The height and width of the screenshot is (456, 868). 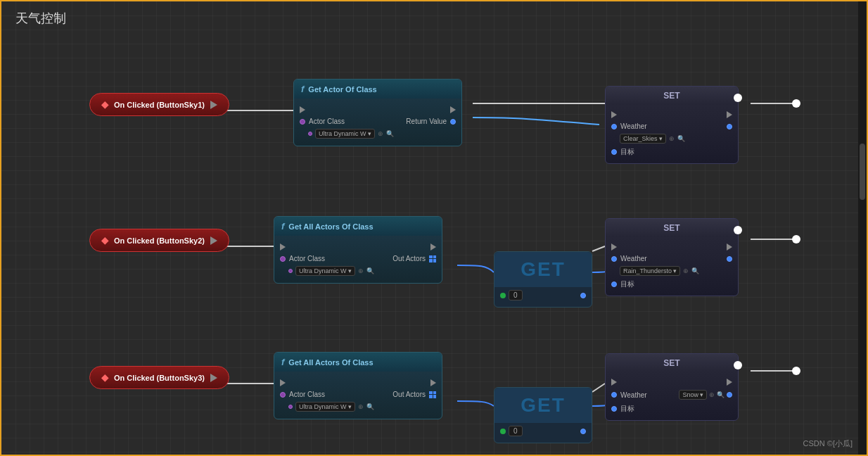 What do you see at coordinates (516, 296) in the screenshot?
I see `get-index-val-2: 0` at bounding box center [516, 296].